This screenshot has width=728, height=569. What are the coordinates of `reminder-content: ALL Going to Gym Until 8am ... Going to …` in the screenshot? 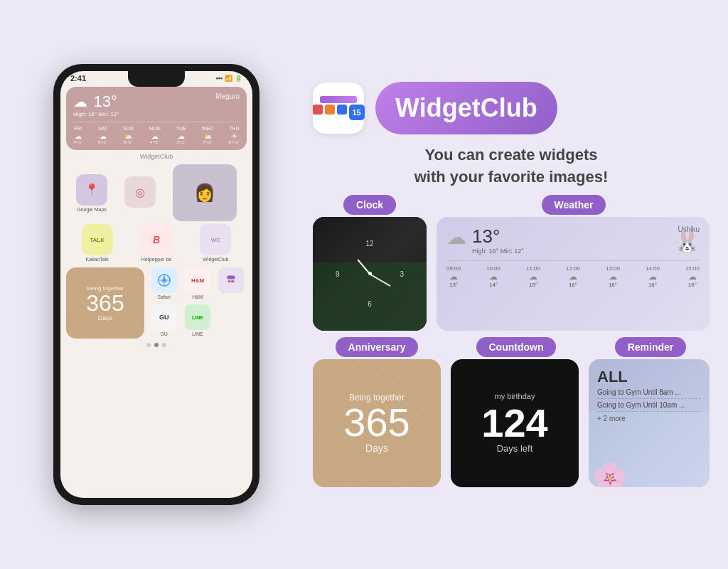 It's located at (649, 395).